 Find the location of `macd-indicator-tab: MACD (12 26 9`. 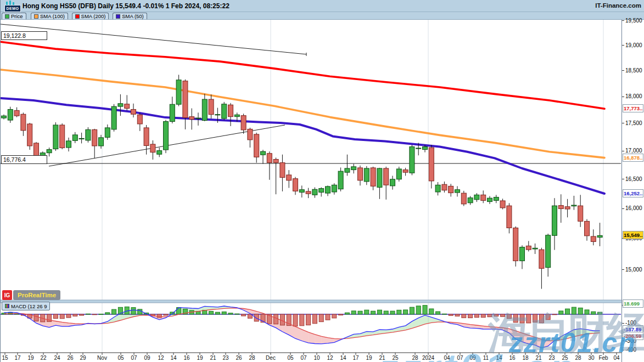

macd-indicator-tab: MACD (12 26 9 is located at coordinates (26, 306).